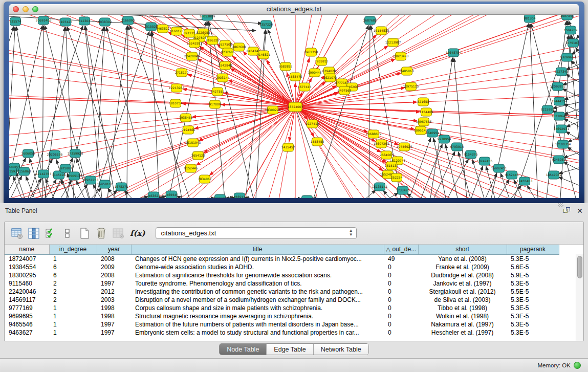 This screenshot has width=588, height=372. What do you see at coordinates (577, 365) in the screenshot?
I see `memory-status-indicator` at bounding box center [577, 365].